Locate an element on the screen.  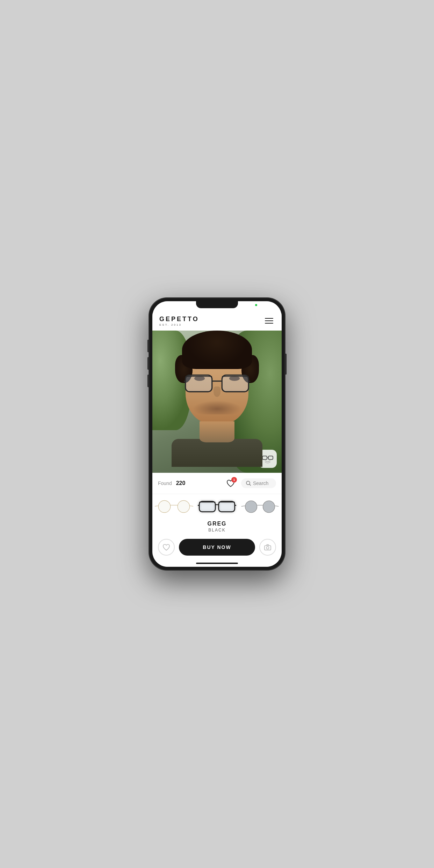
found-count: 220 is located at coordinates (198, 483).